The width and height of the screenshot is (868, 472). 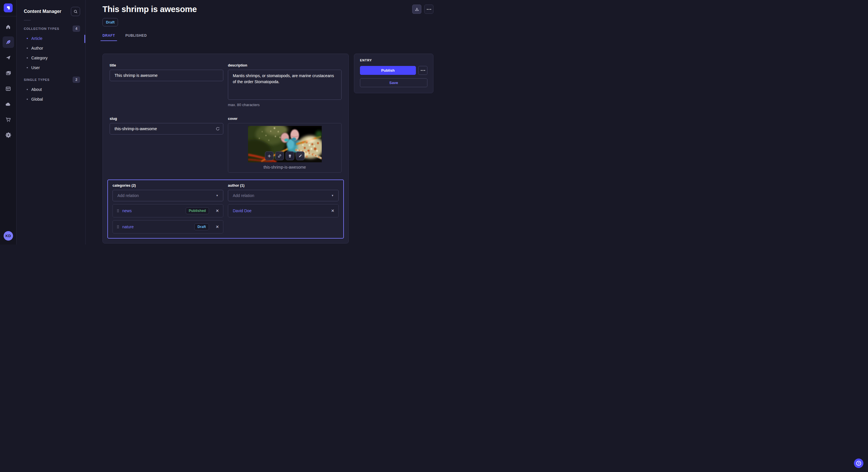 What do you see at coordinates (8, 58) in the screenshot?
I see `transfer-icon` at bounding box center [8, 58].